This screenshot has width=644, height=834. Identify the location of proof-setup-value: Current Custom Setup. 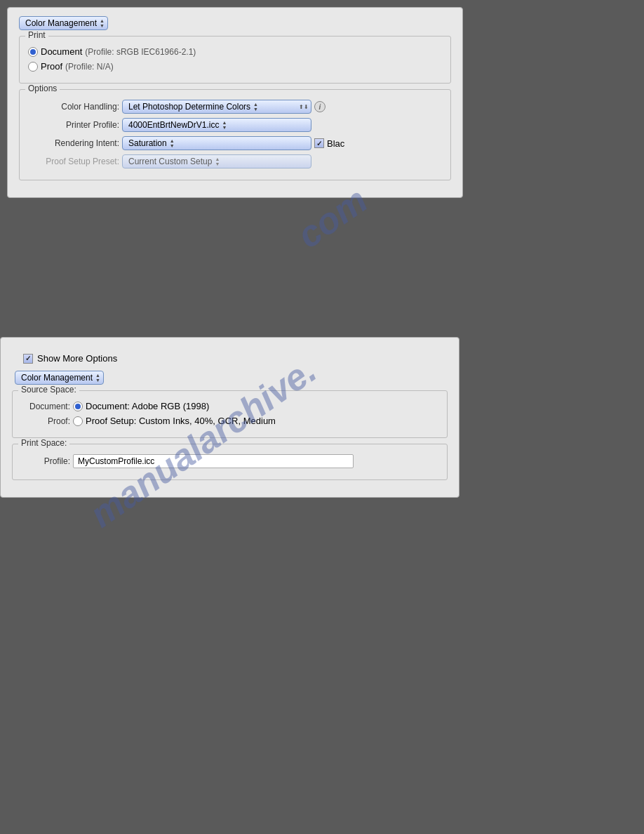
(170, 161).